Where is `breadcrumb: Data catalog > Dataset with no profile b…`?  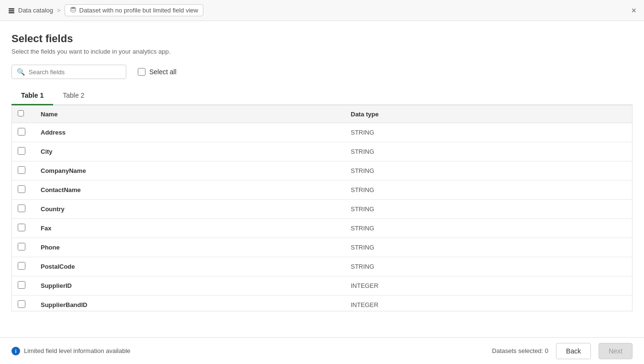
breadcrumb: Data catalog > Dataset with no profile b… is located at coordinates (105, 11).